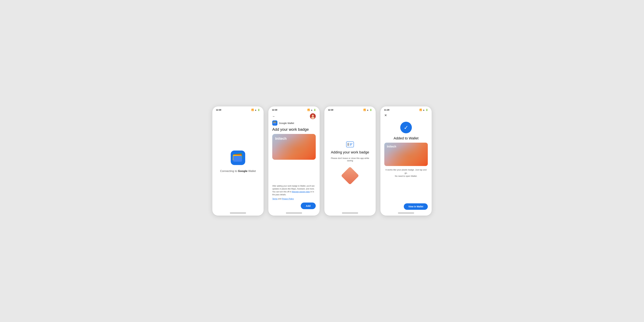 This screenshot has width=644, height=322. I want to click on status-icons-2: 📶 ▲ 🔋, so click(312, 110).